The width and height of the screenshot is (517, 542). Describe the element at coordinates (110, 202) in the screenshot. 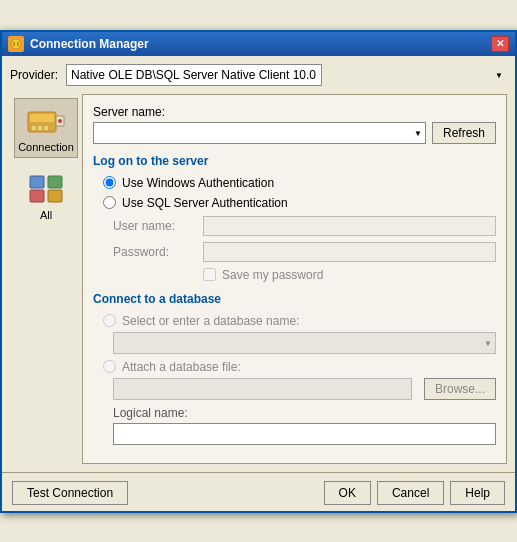

I see `sql-auth-radio` at that location.